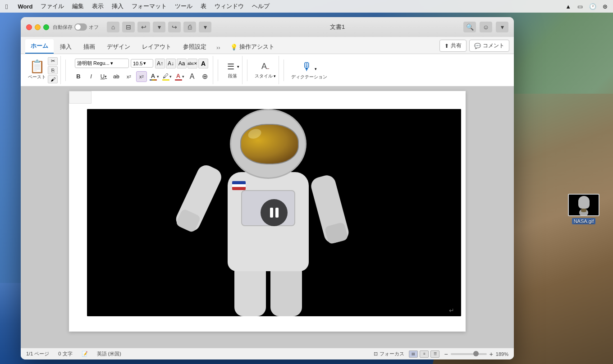 The height and width of the screenshot is (364, 613). What do you see at coordinates (46, 27) in the screenshot?
I see `maximize-button` at bounding box center [46, 27].